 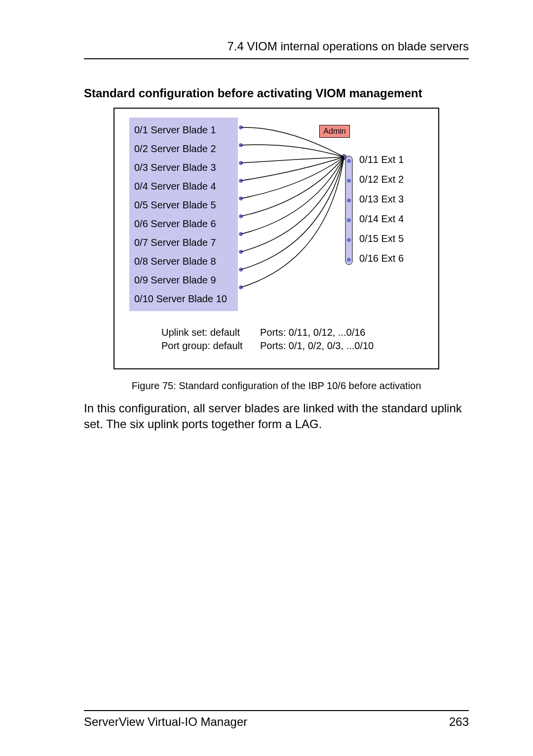 What do you see at coordinates (388, 219) in the screenshot?
I see `ext-port-item: 0/14 Ext 4` at bounding box center [388, 219].